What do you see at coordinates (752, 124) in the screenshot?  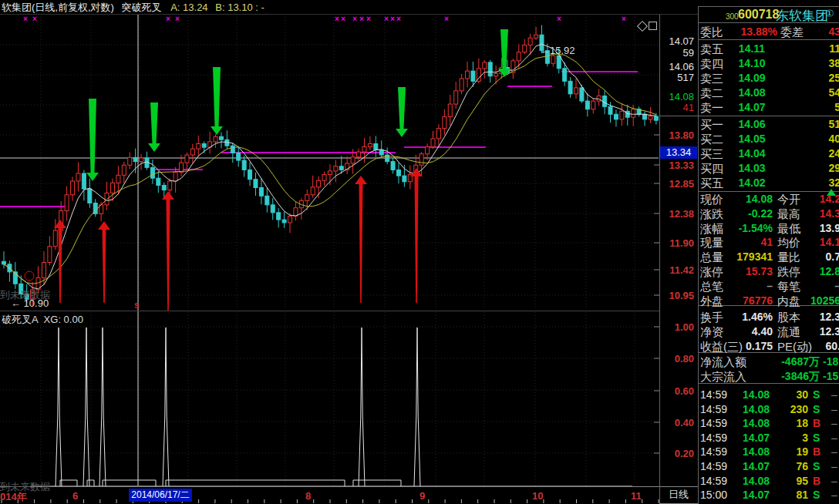 I see `bid-price: 14.06` at bounding box center [752, 124].